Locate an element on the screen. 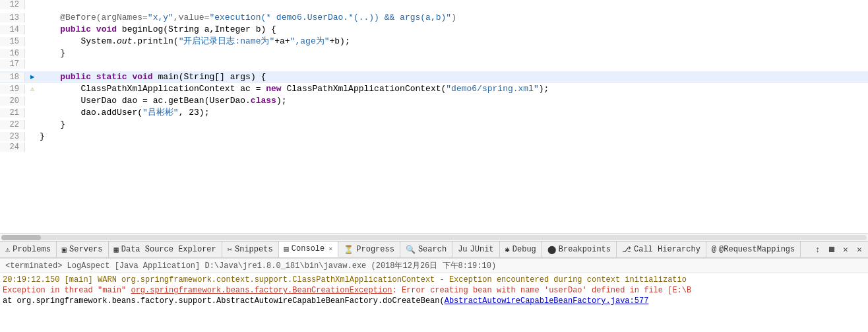 This screenshot has height=332, width=868. line-number: 16 is located at coordinates (13, 53).